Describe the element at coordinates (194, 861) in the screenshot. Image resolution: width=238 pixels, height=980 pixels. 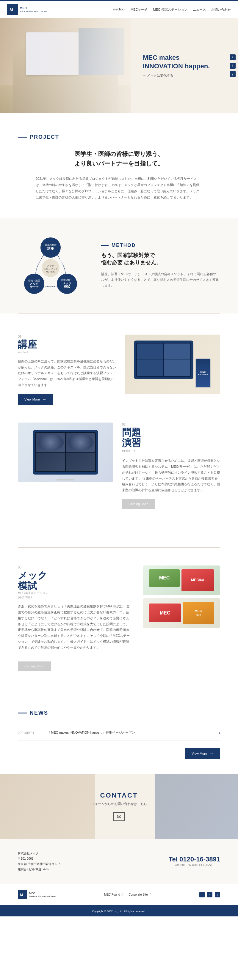
I see `footer-tel-area: Tel 0120-16-3891 AM 9:00 - PM 6:00（平日のみ）` at that location.